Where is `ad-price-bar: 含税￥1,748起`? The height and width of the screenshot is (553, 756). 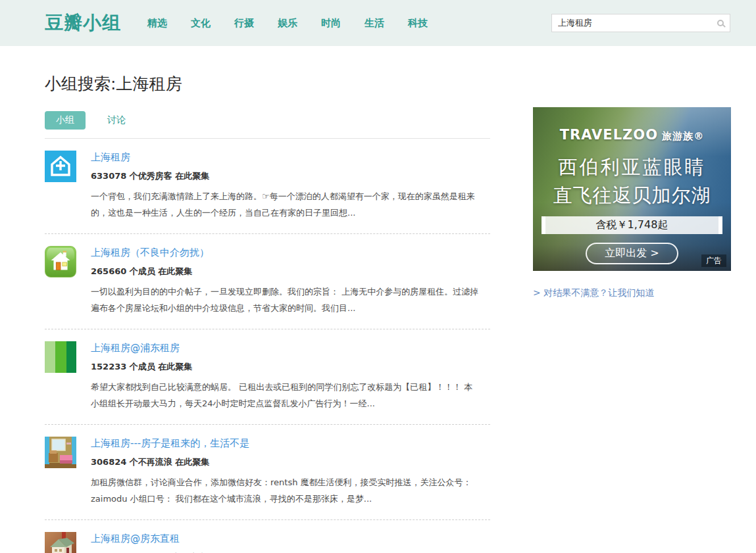
ad-price-bar: 含税￥1,748起 is located at coordinates (632, 225).